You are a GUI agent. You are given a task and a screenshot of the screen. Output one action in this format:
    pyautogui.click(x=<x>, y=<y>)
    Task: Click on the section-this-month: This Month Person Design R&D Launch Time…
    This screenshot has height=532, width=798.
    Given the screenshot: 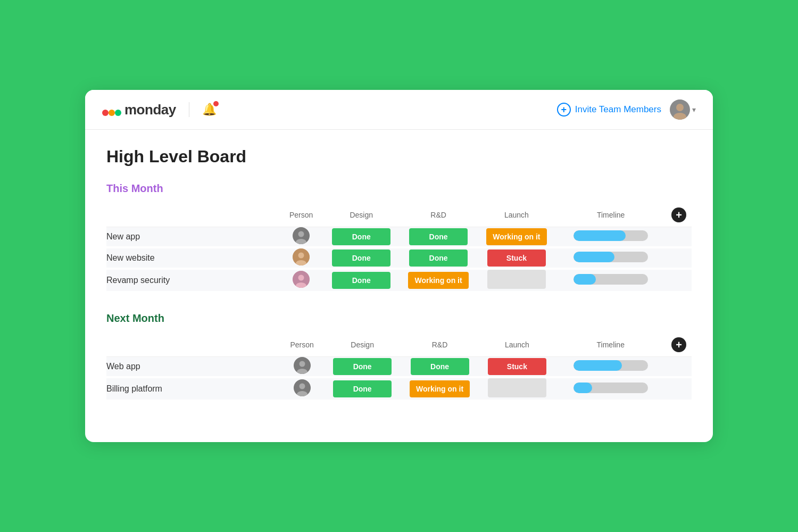 What is the action you would take?
    pyautogui.click(x=399, y=237)
    